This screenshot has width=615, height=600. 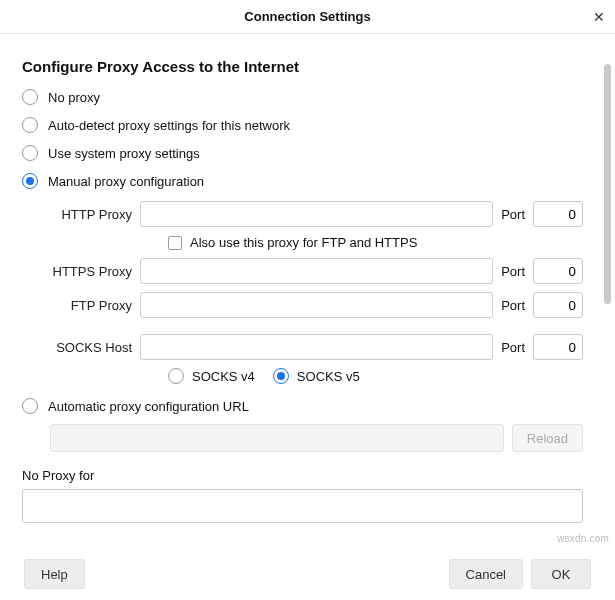 What do you see at coordinates (308, 17) in the screenshot?
I see `title-bar: Connection Settings ✕` at bounding box center [308, 17].